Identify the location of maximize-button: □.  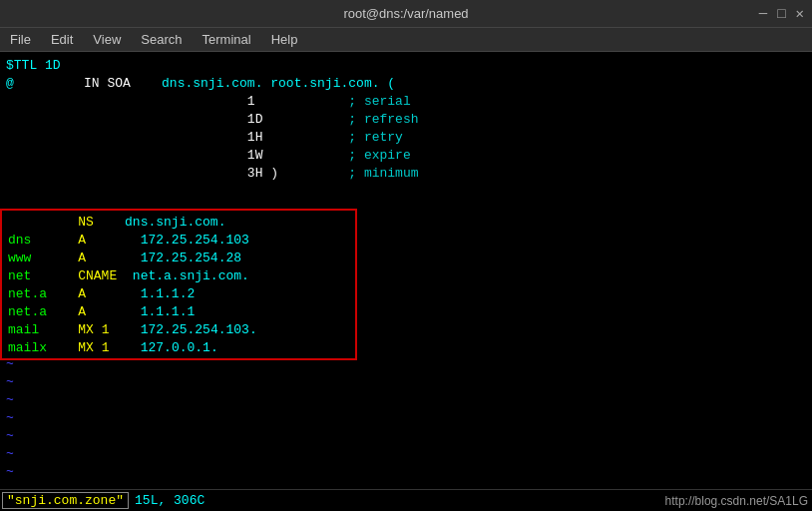
(781, 14).